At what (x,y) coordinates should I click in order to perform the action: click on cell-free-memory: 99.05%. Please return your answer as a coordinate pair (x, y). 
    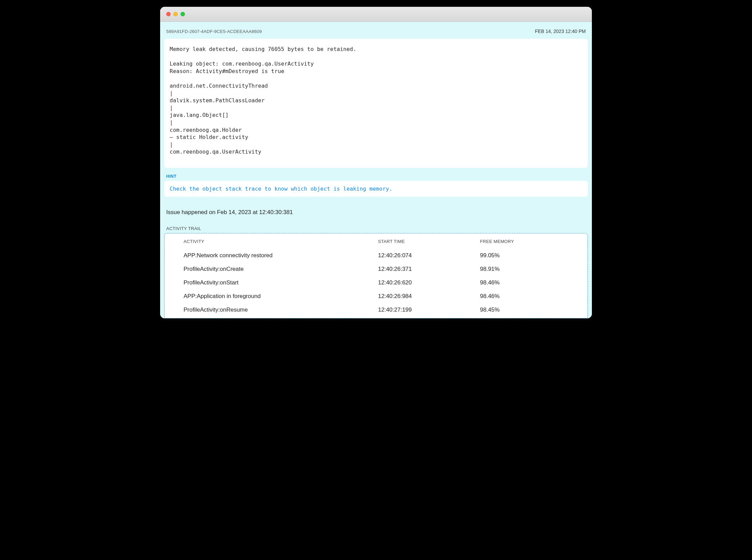
    Looking at the image, I should click on (524, 256).